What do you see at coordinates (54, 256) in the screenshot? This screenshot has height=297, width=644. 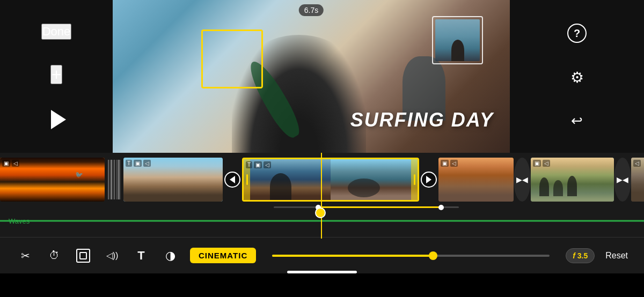 I see `speed-tool: ⏱` at bounding box center [54, 256].